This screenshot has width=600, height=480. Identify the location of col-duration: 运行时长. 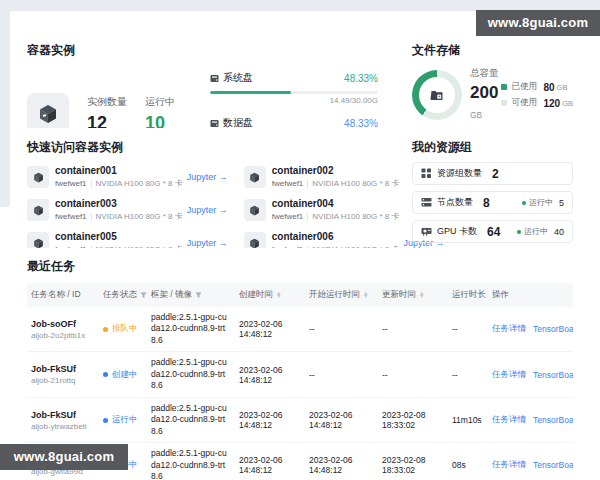
(469, 295).